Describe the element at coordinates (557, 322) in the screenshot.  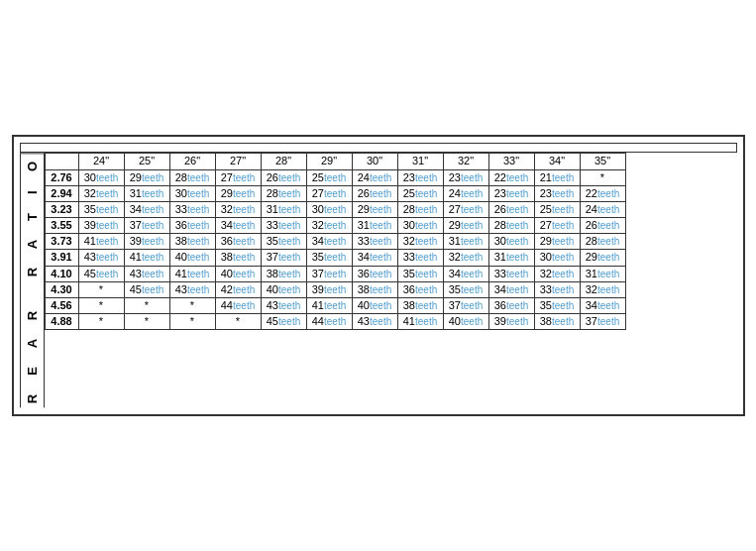
I see `data-cell-r9-c10: 38teeth` at that location.